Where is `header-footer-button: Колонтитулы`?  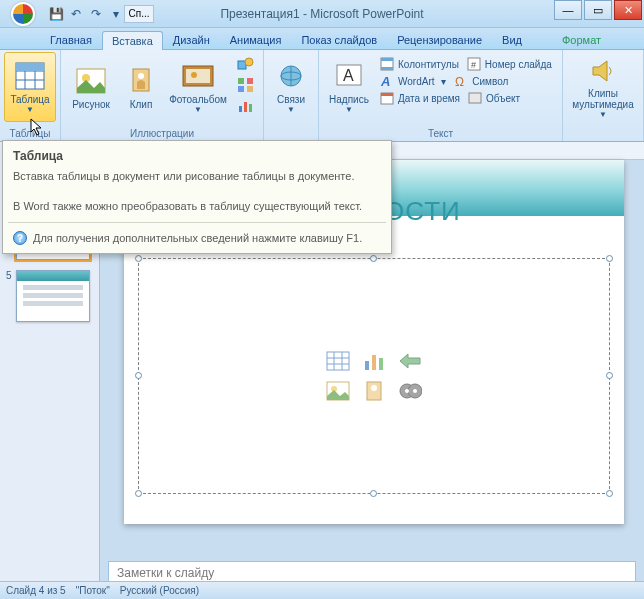
header-footer-button: Колонтитулы is located at coordinates (420, 64).